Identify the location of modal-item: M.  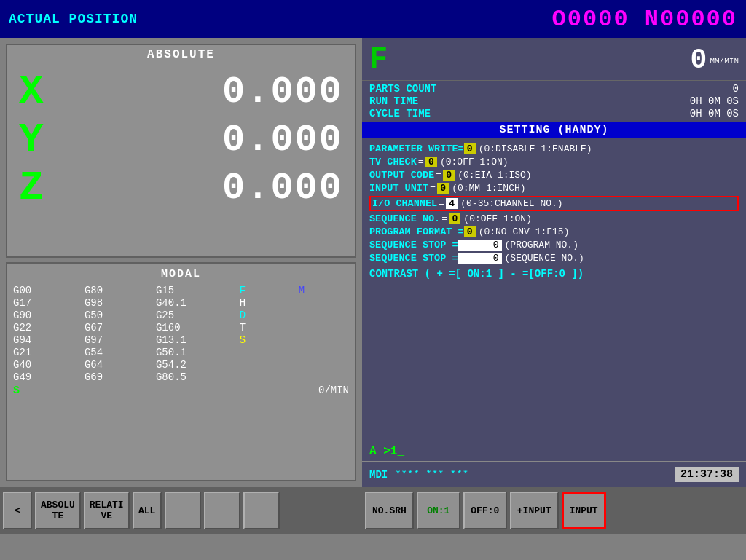
(323, 291).